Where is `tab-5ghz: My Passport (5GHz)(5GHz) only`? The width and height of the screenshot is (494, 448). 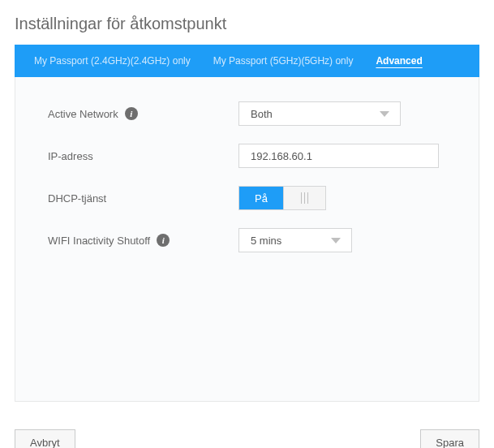 tab-5ghz: My Passport (5GHz)(5GHz) only is located at coordinates (284, 61).